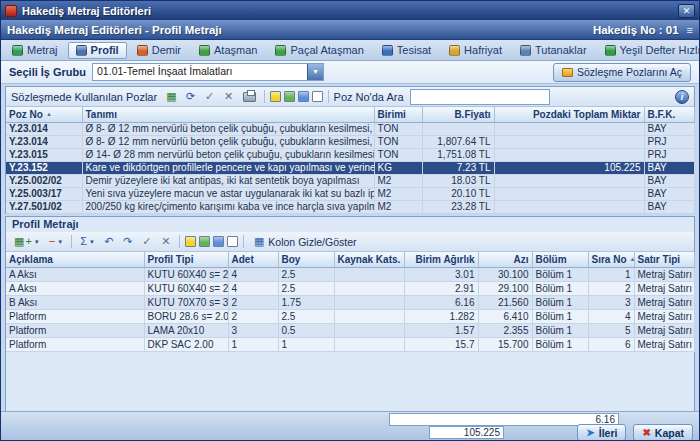 This screenshot has height=441, width=700. Describe the element at coordinates (159, 50) in the screenshot. I see `tab-demir: Demir` at that location.